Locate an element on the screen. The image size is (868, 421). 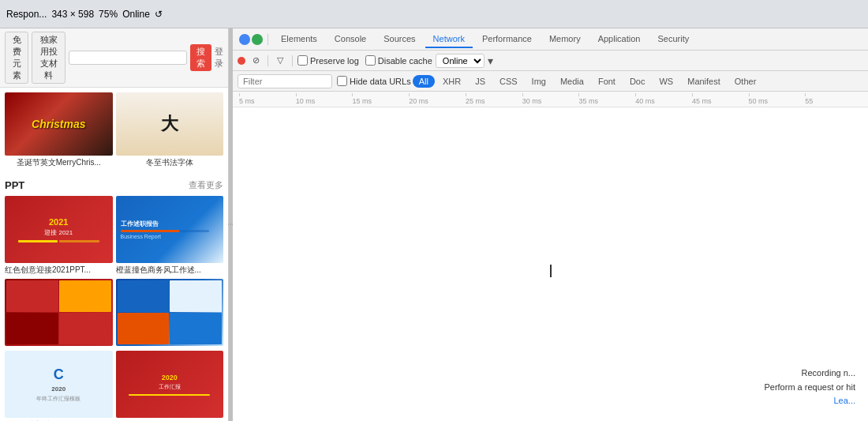
filter-tab-img: Img is located at coordinates (539, 81).